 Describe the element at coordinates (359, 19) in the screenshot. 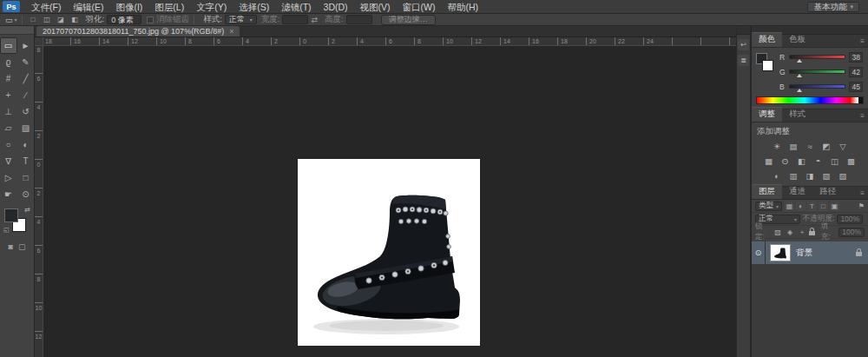

I see `height-input` at that location.